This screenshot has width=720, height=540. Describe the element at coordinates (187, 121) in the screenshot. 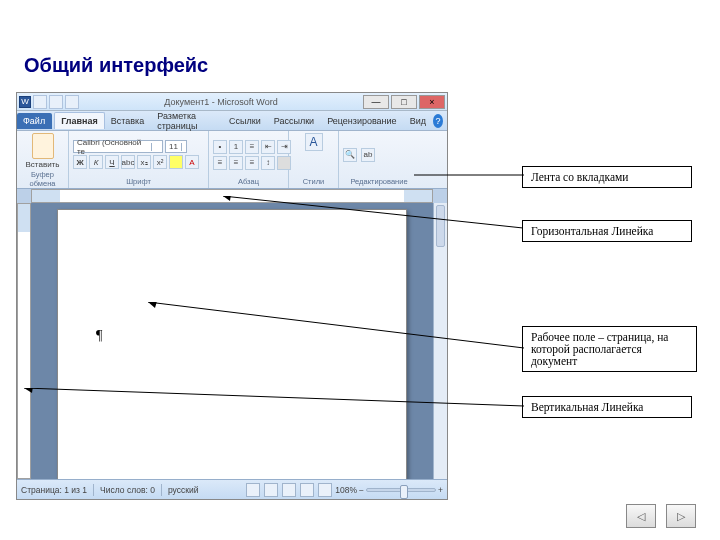

I see `tab-layout: Разметка страницы` at that location.